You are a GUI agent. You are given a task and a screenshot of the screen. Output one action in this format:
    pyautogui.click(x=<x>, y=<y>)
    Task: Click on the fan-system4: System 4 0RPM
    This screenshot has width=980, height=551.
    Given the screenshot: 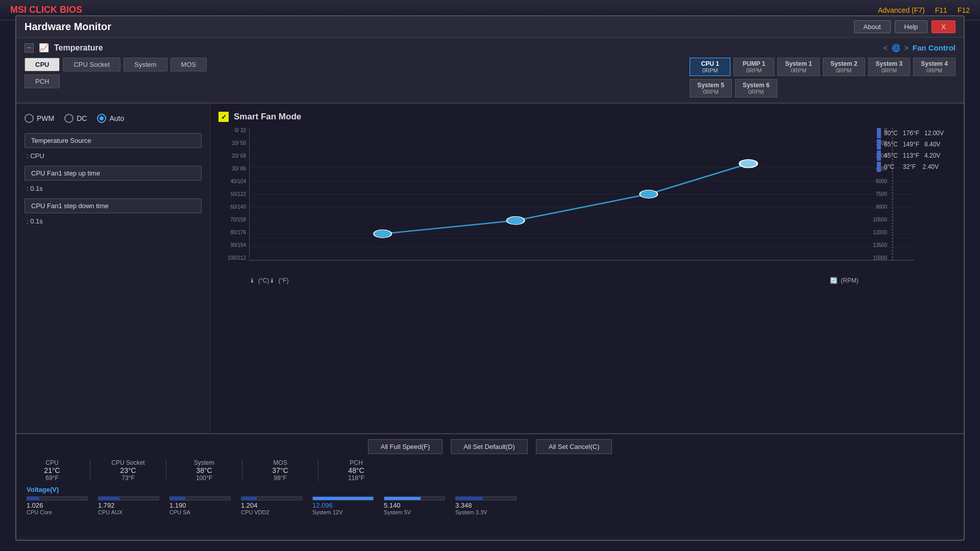 What is the action you would take?
    pyautogui.click(x=934, y=67)
    